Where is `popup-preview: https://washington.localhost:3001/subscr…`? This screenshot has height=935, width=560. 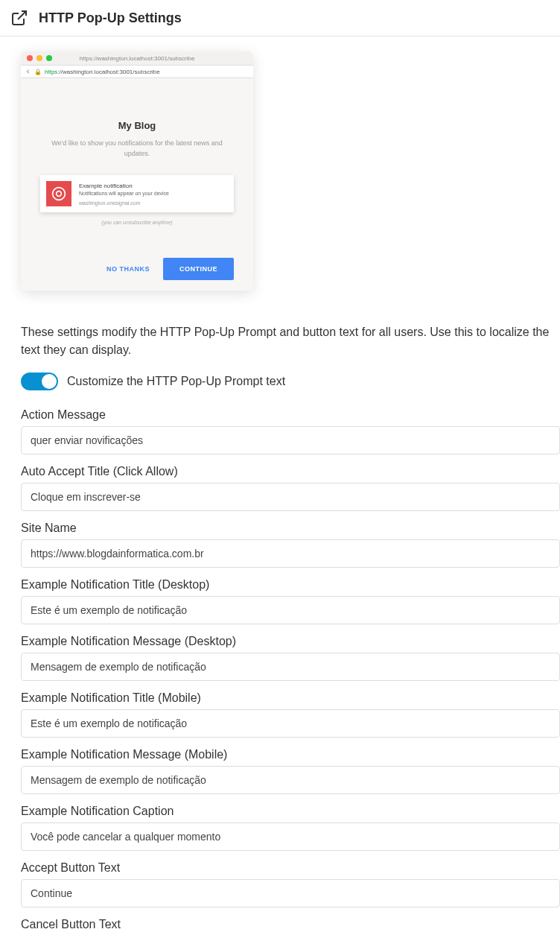 popup-preview: https://washington.localhost:3001/subscr… is located at coordinates (137, 171).